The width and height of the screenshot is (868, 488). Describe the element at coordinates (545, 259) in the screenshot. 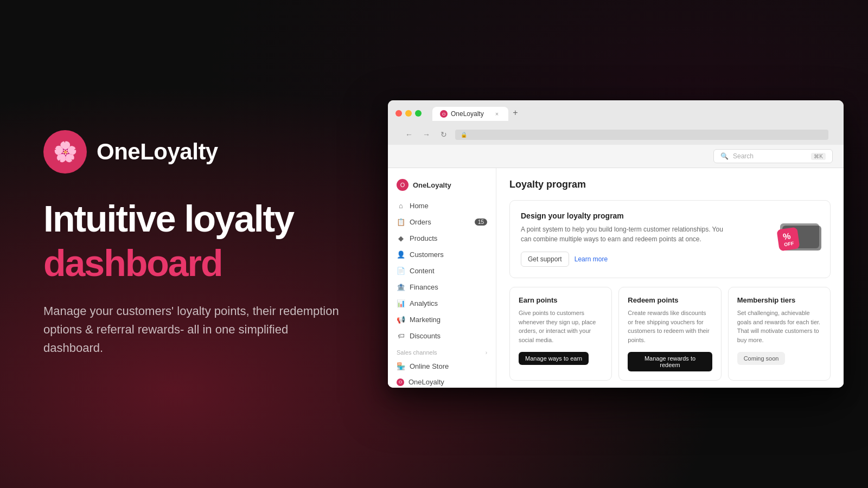

I see `get-support-button: Get support` at that location.